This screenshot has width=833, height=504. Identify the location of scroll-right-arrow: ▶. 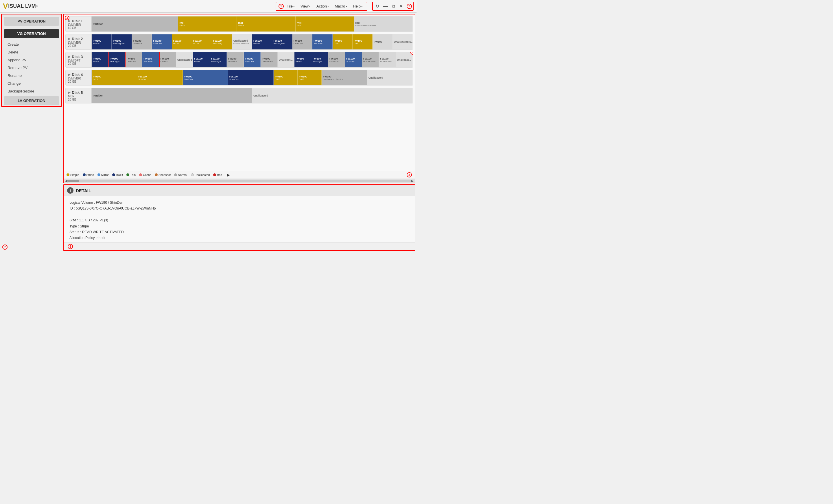
(412, 181).